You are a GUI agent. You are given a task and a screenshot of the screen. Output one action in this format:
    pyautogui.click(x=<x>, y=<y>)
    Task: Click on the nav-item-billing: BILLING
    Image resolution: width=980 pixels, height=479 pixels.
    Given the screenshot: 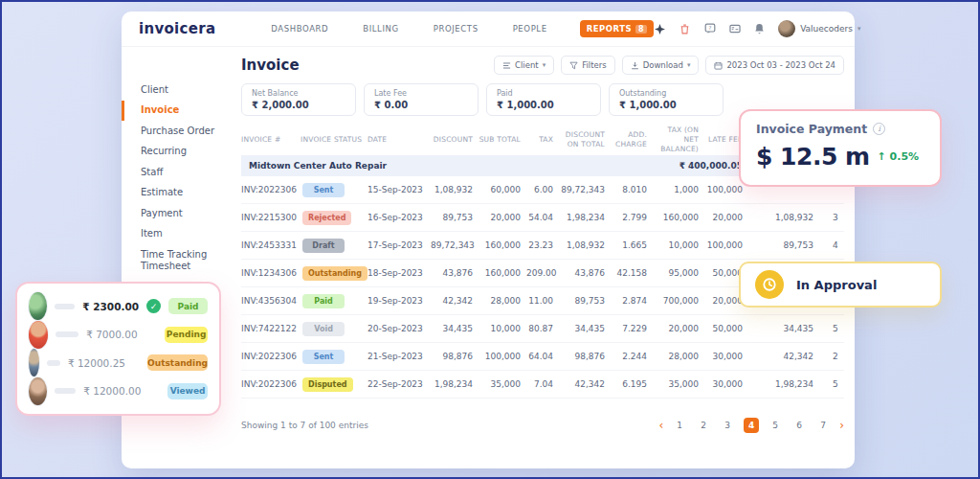 What is the action you would take?
    pyautogui.click(x=381, y=29)
    